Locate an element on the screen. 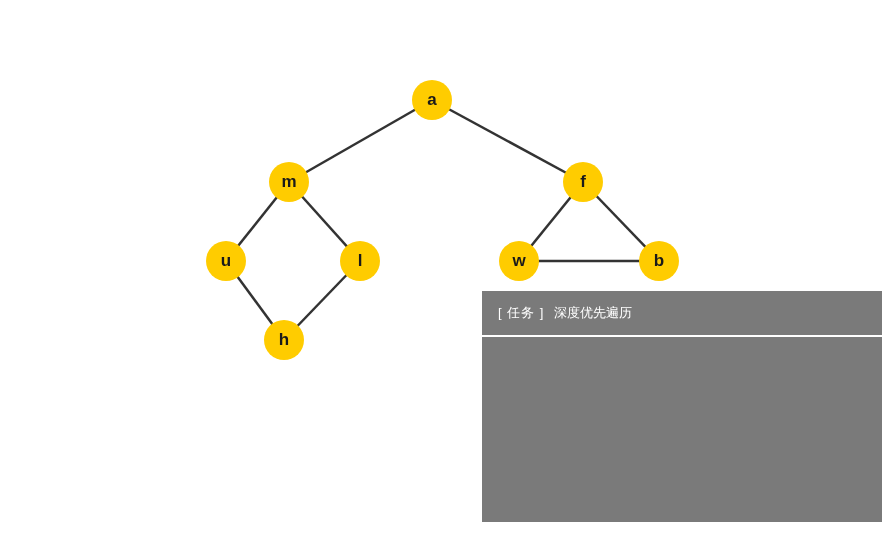 Image resolution: width=896 pixels, height=536 pixels. node-l: l is located at coordinates (360, 261).